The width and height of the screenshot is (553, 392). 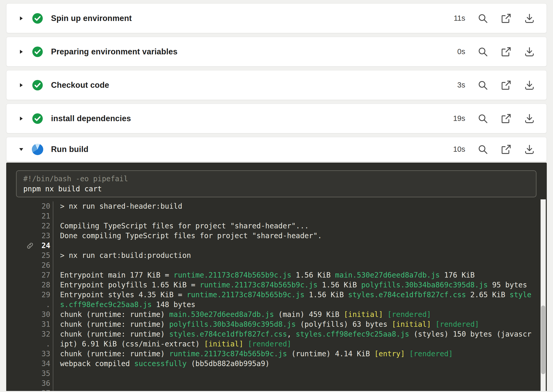 I want to click on log-segment: > nx run shared-header:build, so click(x=121, y=206).